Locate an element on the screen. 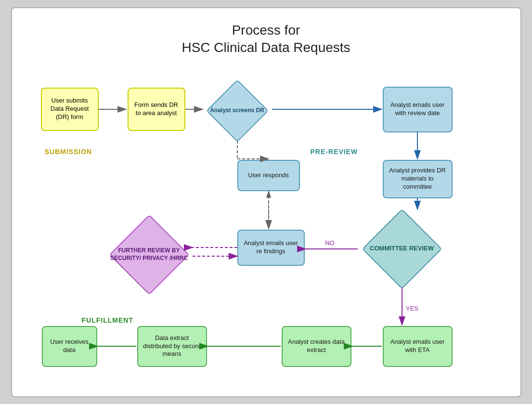 This screenshot has width=532, height=404. analyst-emails-findings-box: Analyst emails user re findings is located at coordinates (271, 248).